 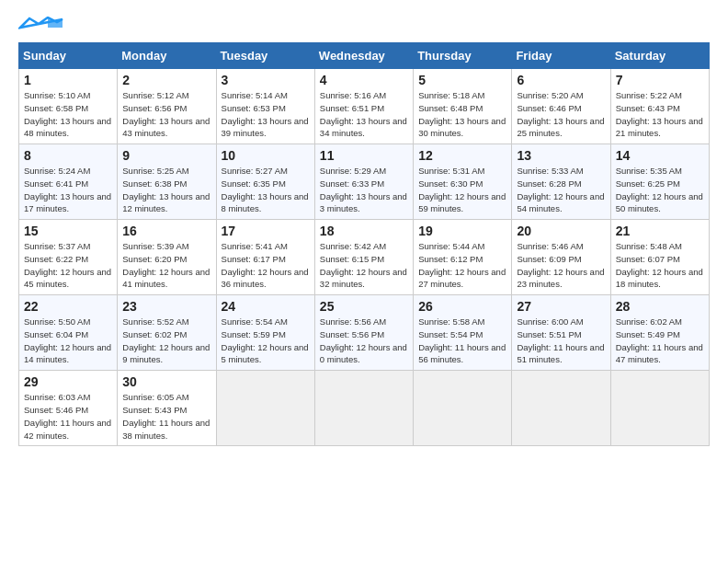 What do you see at coordinates (463, 333) in the screenshot?
I see `calendar-cell: 26Sunrise: 5:58 AMSunset: 5:54 PMDayligh…` at bounding box center [463, 333].